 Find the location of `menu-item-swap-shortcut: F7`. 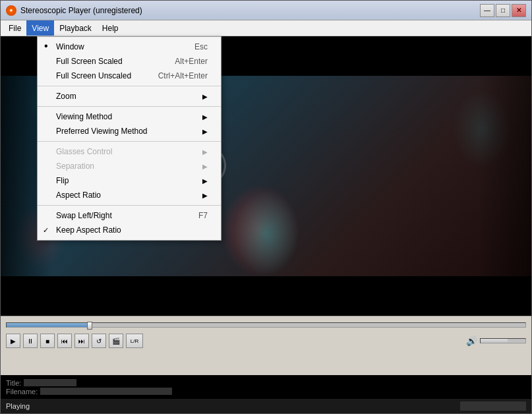

menu-item-swap-shortcut: F7 is located at coordinates (203, 216).